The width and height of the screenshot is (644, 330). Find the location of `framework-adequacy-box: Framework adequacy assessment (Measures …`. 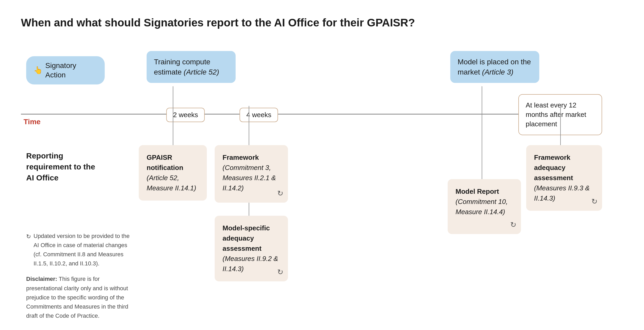

framework-adequacy-box: Framework adequacy assessment (Measures … is located at coordinates (564, 178).